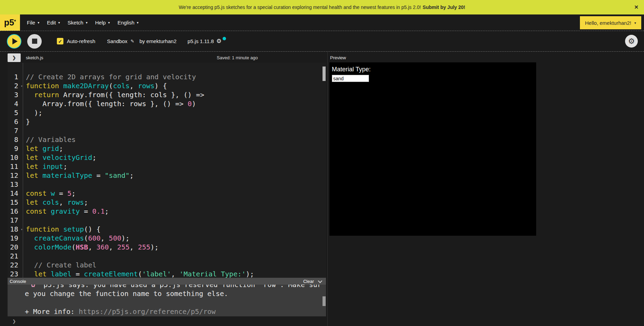  What do you see at coordinates (444, 7) in the screenshot?
I see `banner-cta-link: Submit by July 20!` at bounding box center [444, 7].